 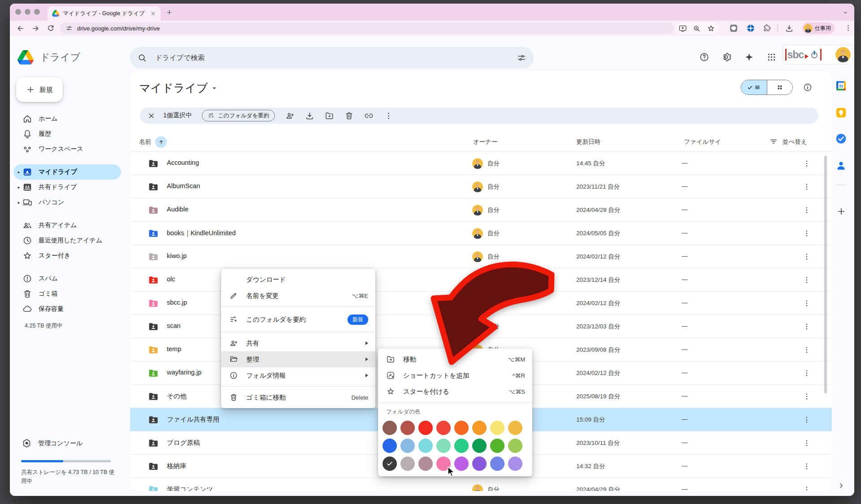 I want to click on share-button-icon, so click(x=290, y=116).